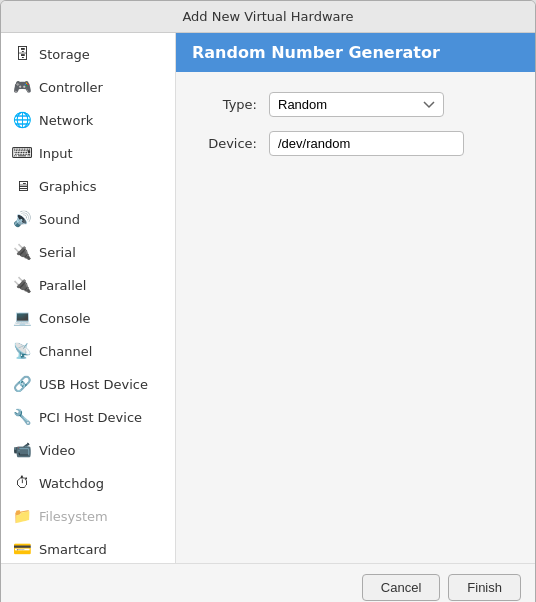  I want to click on sidebar-item-parallel: 🔌Parallel, so click(88, 285).